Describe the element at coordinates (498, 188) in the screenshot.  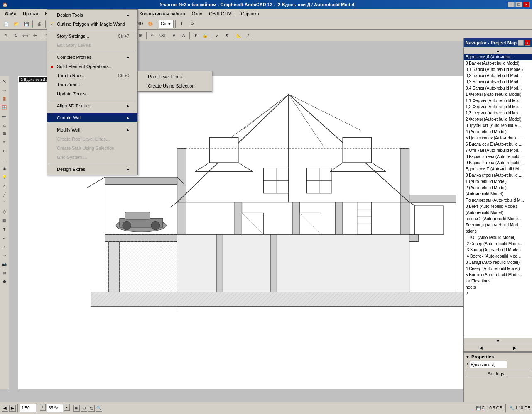
I see `nav-item-21: 2 (Auto-rebuild Model)` at that location.